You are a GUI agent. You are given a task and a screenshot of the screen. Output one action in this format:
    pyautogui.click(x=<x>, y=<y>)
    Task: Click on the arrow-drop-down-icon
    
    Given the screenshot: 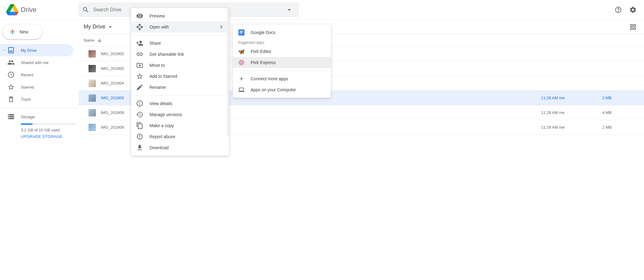 What is the action you would take?
    pyautogui.click(x=110, y=27)
    